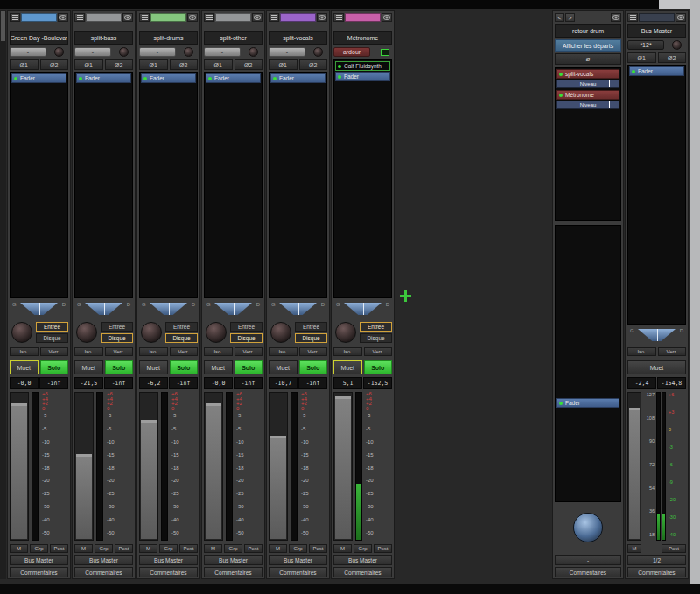 The width and height of the screenshot is (700, 594). What do you see at coordinates (154, 383) in the screenshot?
I see `gain-display: -6,2` at bounding box center [154, 383].